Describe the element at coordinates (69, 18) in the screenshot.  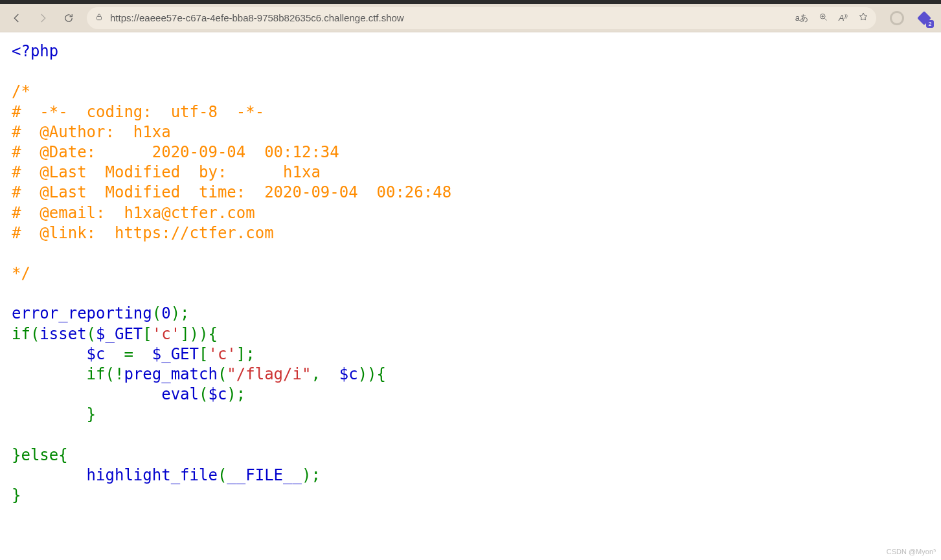
I see `refresh-button` at that location.